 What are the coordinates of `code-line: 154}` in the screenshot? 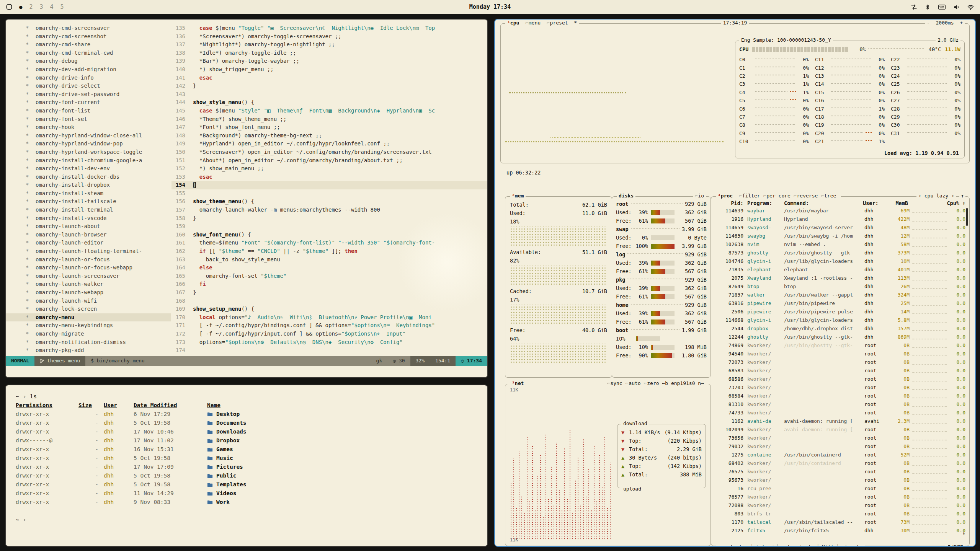 It's located at (329, 185).